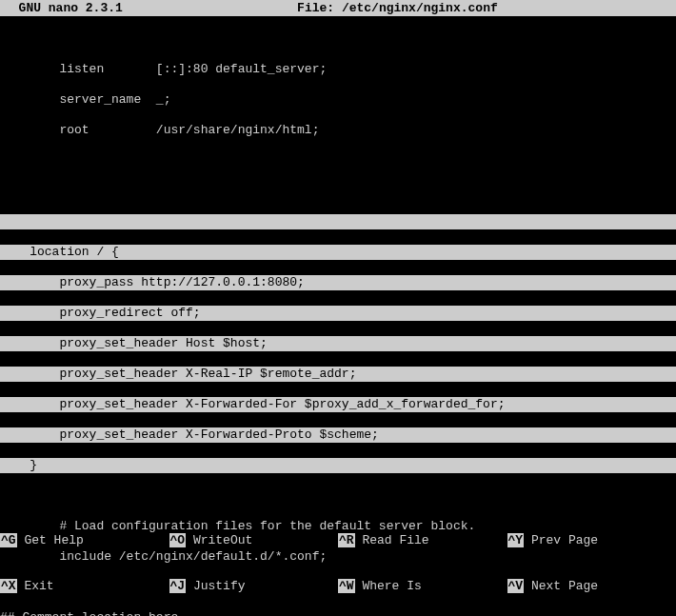  Describe the element at coordinates (338, 8) in the screenshot. I see `titlebar: GNU nano 2.3.1 File: /etc/nginx/nginx.co…` at that location.